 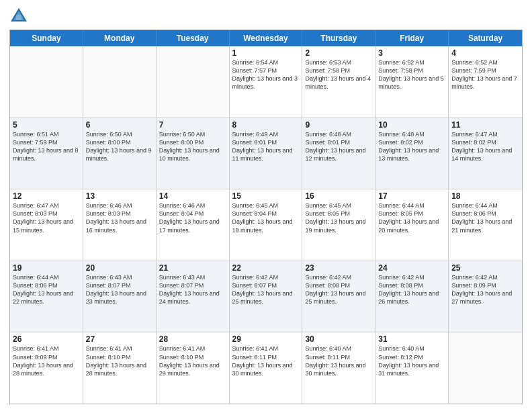 What do you see at coordinates (339, 361) in the screenshot?
I see `day-info: Sunrise: 6:40 AM Sunset: 8:11 PM Dayligh…` at bounding box center [339, 361].